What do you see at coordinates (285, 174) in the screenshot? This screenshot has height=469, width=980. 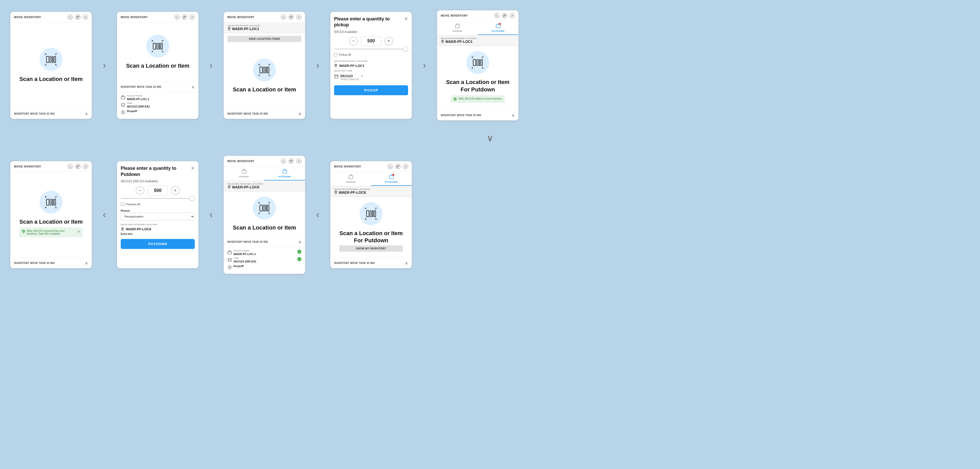 I see `tab-putdown-8: PUTDOWN` at bounding box center [285, 174].